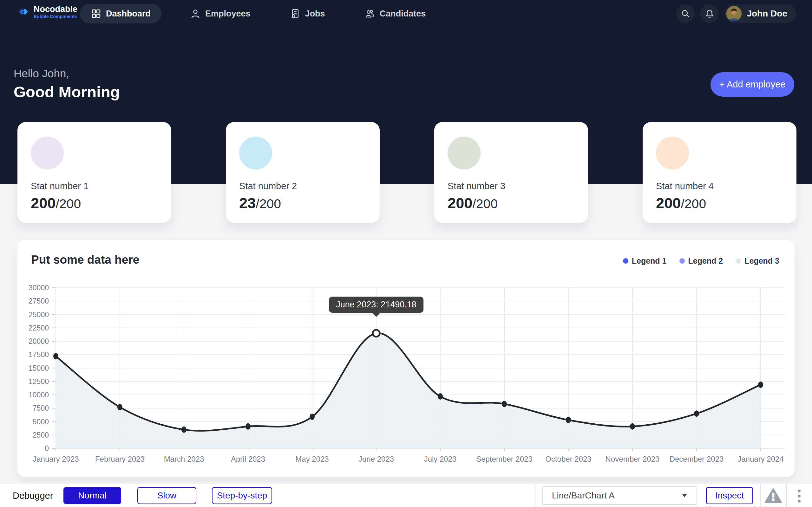 This screenshot has height=507, width=812. Describe the element at coordinates (167, 496) in the screenshot. I see `debugger-mode-slow: Slow` at that location.